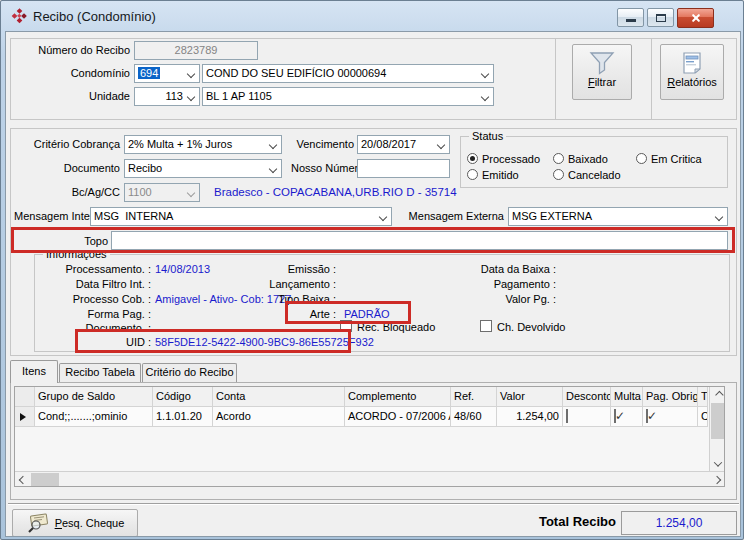 The height and width of the screenshot is (540, 744). I want to click on bc-ag-cc-label: Bc/Ag/CC, so click(68, 192).